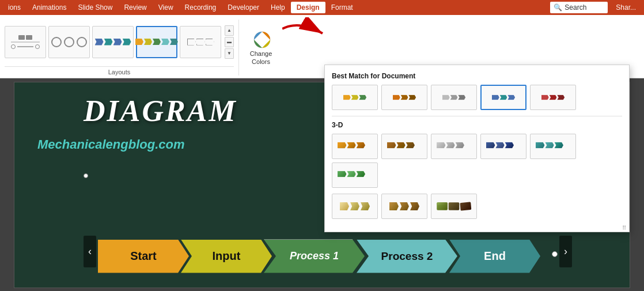 The width and height of the screenshot is (644, 291). I want to click on layouts-section: ▲ ▬ ▼ Layouts, so click(119, 47).